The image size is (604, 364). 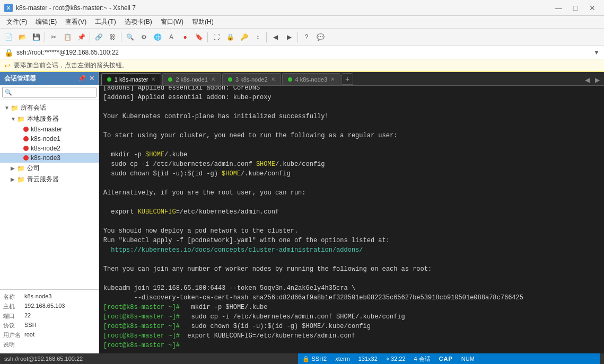 What do you see at coordinates (54, 37) in the screenshot?
I see `tb-cut: ✂` at bounding box center [54, 37].